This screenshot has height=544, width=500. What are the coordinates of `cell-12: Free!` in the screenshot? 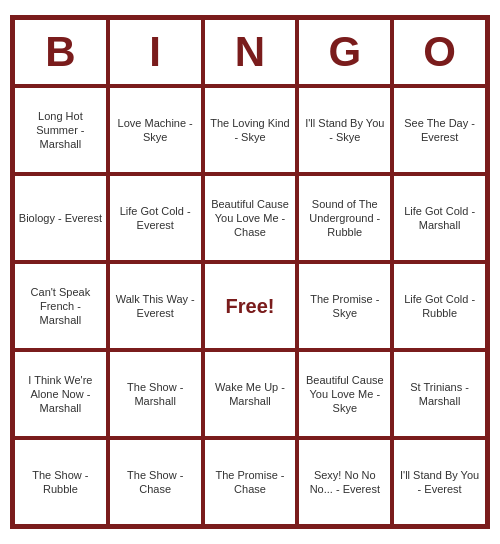 It's located at (250, 306).